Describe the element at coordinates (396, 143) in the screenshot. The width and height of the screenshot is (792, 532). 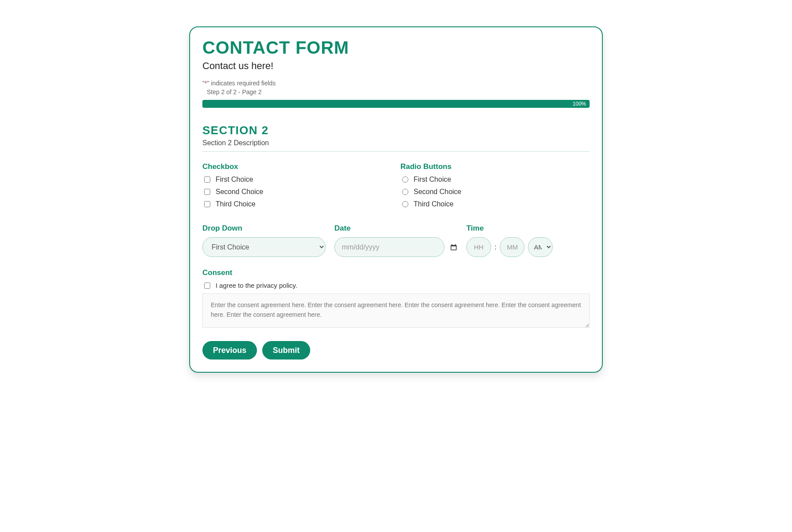
I see `section-description: Section 2 Description` at that location.